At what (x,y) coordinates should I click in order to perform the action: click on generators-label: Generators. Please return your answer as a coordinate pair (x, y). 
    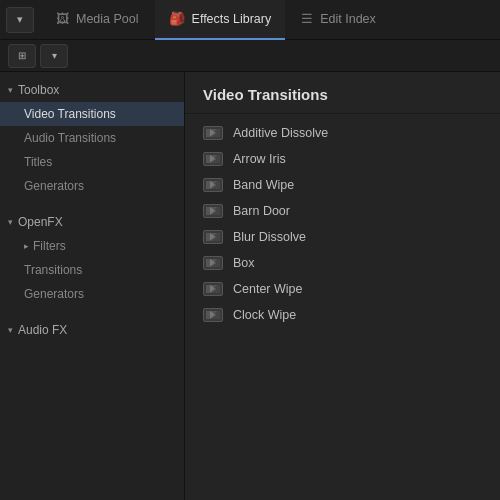
    Looking at the image, I should click on (54, 186).